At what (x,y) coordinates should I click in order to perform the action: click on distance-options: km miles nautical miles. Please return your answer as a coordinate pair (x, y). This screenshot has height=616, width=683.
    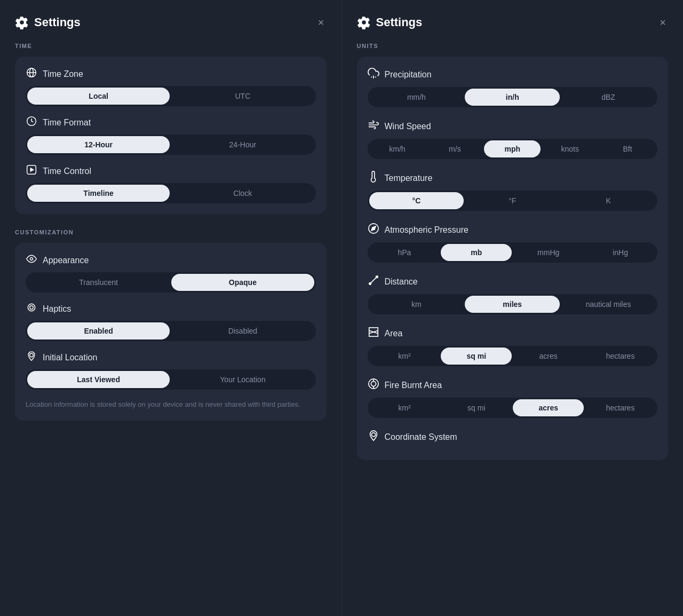
    Looking at the image, I should click on (513, 304).